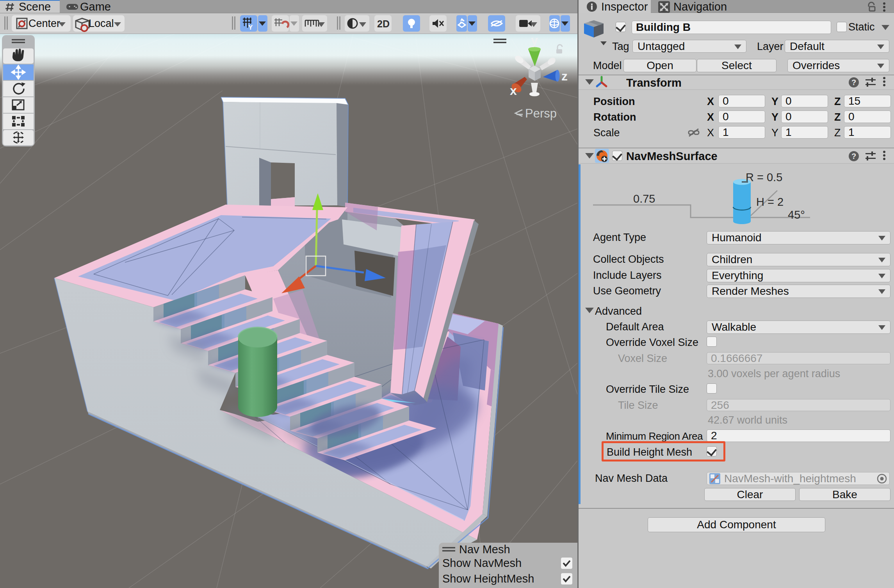 This screenshot has height=588, width=894. What do you see at coordinates (565, 76) in the screenshot?
I see `svg-text: z` at bounding box center [565, 76].